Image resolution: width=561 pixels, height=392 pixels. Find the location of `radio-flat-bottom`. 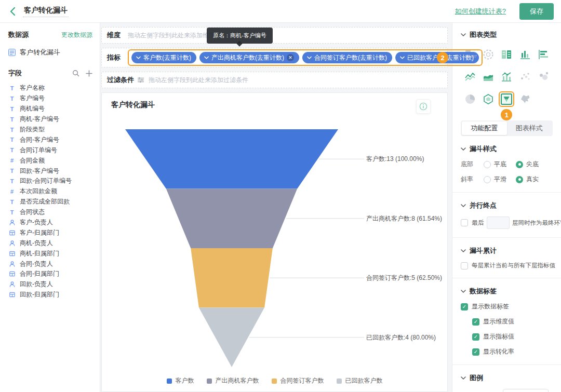

radio-flat-bottom is located at coordinates (487, 165).